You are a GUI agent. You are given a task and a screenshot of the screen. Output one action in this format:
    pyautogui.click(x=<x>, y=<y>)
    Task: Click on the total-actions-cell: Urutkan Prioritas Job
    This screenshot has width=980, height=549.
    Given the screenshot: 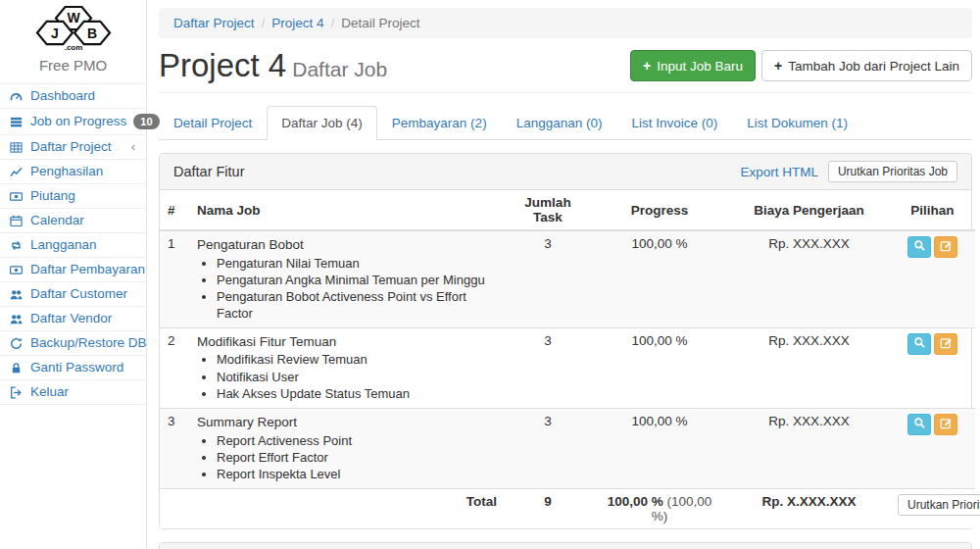 What is the action you would take?
    pyautogui.click(x=933, y=510)
    